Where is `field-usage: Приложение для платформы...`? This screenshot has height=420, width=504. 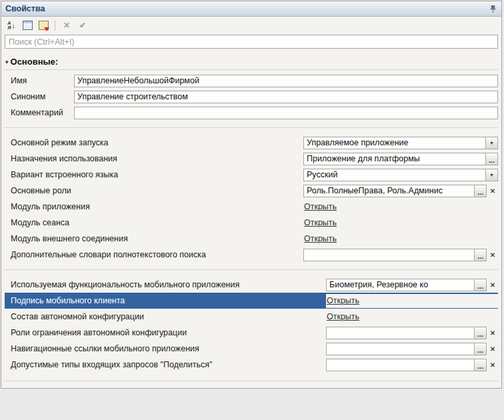
field-usage: Приложение для платформы... is located at coordinates (401, 159).